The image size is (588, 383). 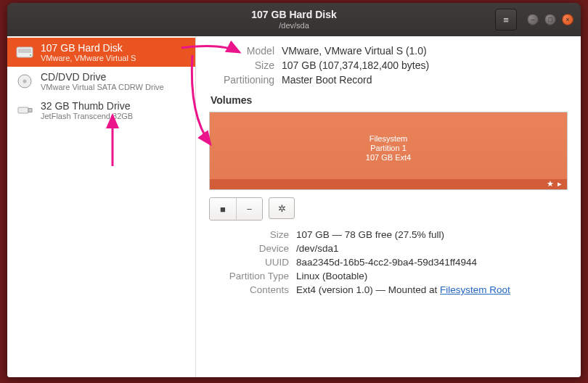 I want to click on filesystem-root-link: Filesystem Root, so click(x=475, y=290).